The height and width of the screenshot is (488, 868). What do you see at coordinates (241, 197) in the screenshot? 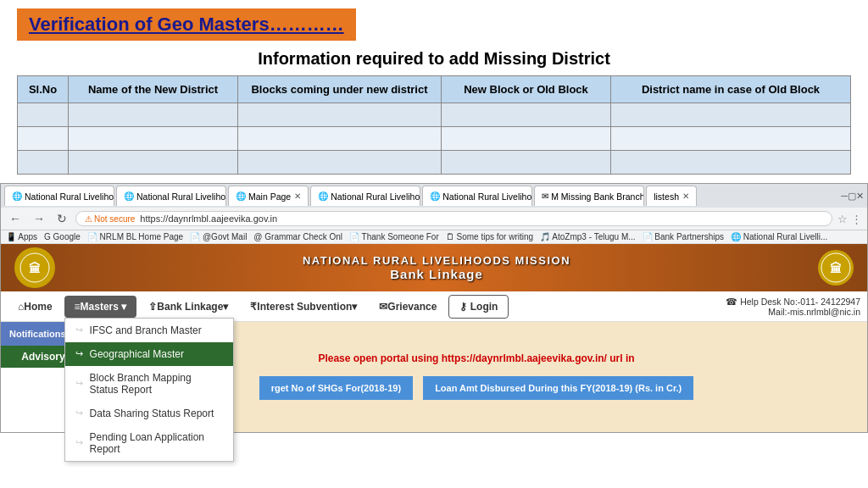
I see `tab-favicon-3: 🌐` at bounding box center [241, 197].